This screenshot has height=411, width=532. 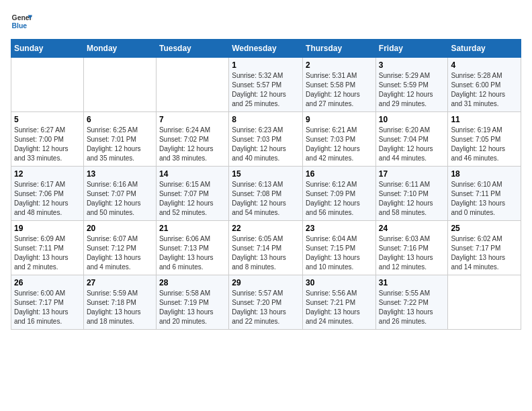 What do you see at coordinates (484, 144) in the screenshot?
I see `day-info: Sunrise: 6:19 AM Sunset: 7:05 PM Dayligh…` at bounding box center [484, 144].